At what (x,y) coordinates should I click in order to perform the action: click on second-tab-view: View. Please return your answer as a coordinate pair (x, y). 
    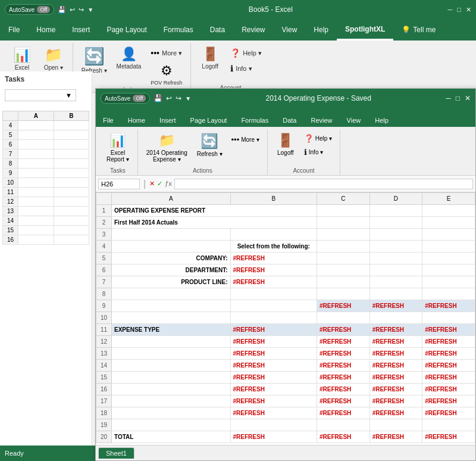
    Looking at the image, I should click on (354, 120).